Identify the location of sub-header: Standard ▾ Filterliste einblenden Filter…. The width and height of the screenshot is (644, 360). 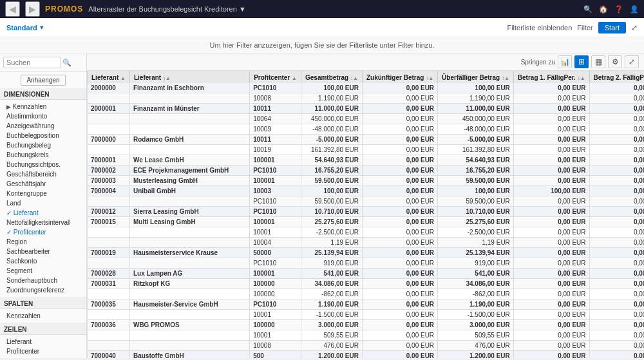
(322, 28).